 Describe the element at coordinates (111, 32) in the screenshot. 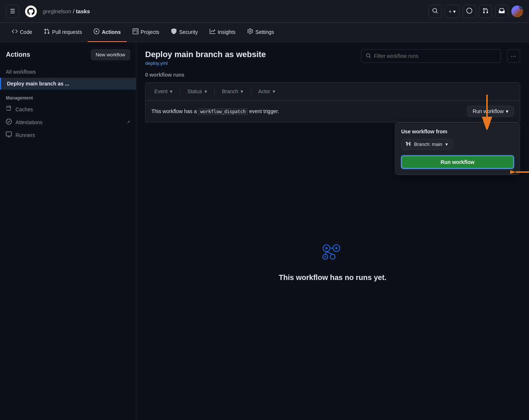

I see `reponav-actions-label: Actions` at that location.